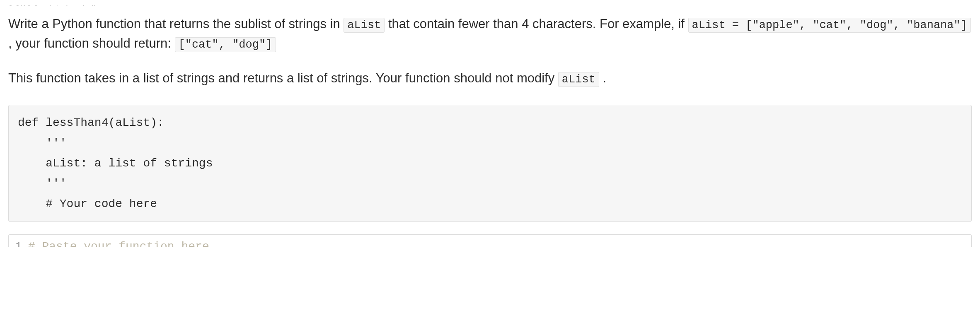  What do you see at coordinates (578, 79) in the screenshot?
I see `inline-code-alist-2: aList` at bounding box center [578, 79].